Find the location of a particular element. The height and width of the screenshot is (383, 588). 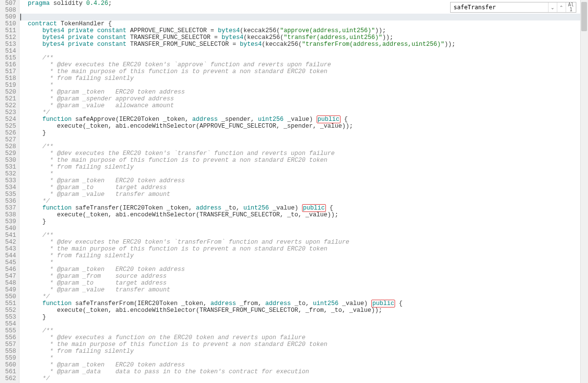

code-token: * @param _token ERC20 token address is located at coordinates (117, 365).